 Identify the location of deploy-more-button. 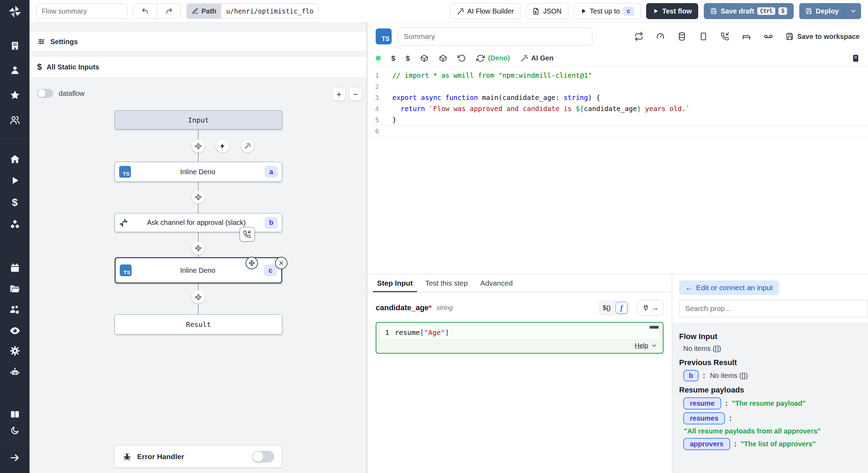
(853, 11).